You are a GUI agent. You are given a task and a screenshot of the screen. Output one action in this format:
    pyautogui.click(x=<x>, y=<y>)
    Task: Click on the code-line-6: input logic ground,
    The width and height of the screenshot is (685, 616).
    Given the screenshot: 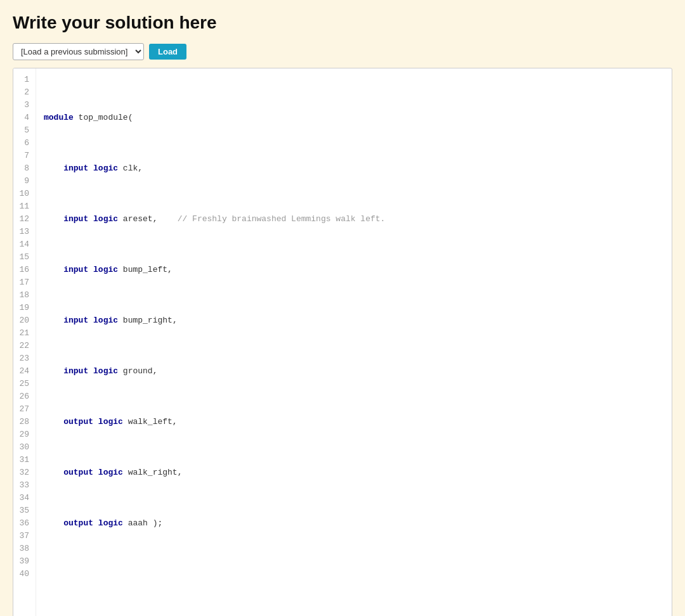 What is the action you would take?
    pyautogui.click(x=354, y=371)
    